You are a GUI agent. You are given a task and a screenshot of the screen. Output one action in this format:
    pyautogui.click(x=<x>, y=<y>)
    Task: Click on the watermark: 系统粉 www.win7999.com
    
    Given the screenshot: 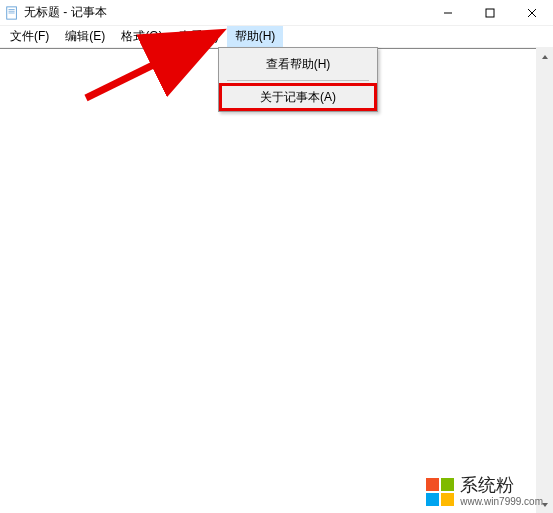 What is the action you would take?
    pyautogui.click(x=484, y=492)
    